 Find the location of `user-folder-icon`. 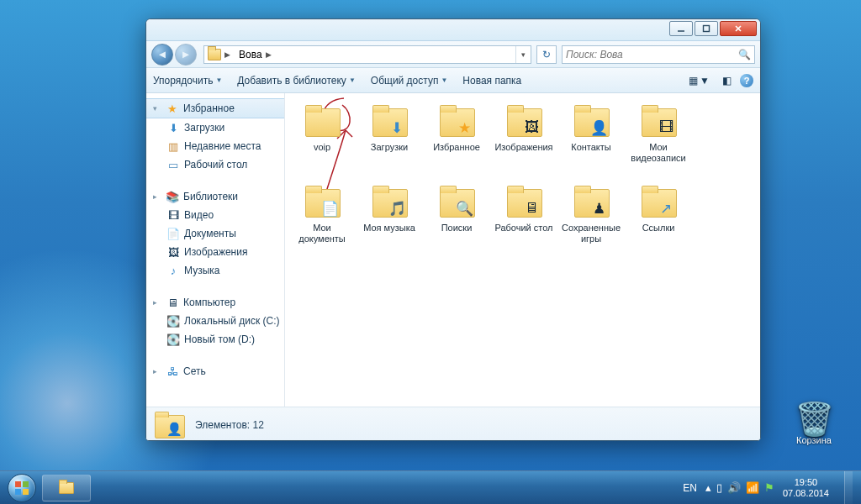

user-folder-icon is located at coordinates (214, 55).